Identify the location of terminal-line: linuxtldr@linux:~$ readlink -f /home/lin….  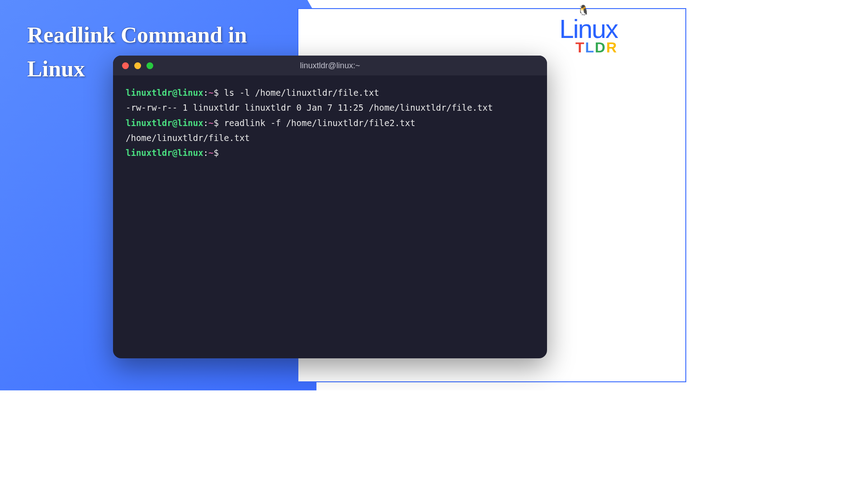
(330, 123).